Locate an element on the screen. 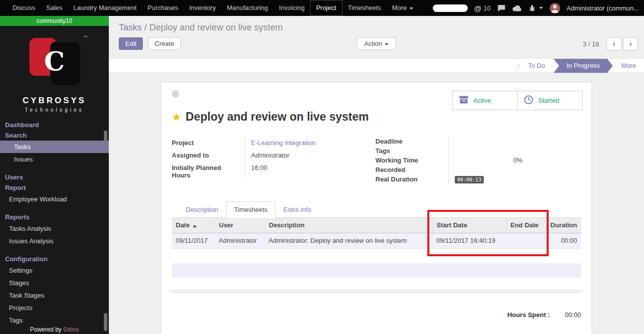 Image resolution: width=644 pixels, height=334 pixels. field-value-project: E-Learning Integration is located at coordinates (308, 143).